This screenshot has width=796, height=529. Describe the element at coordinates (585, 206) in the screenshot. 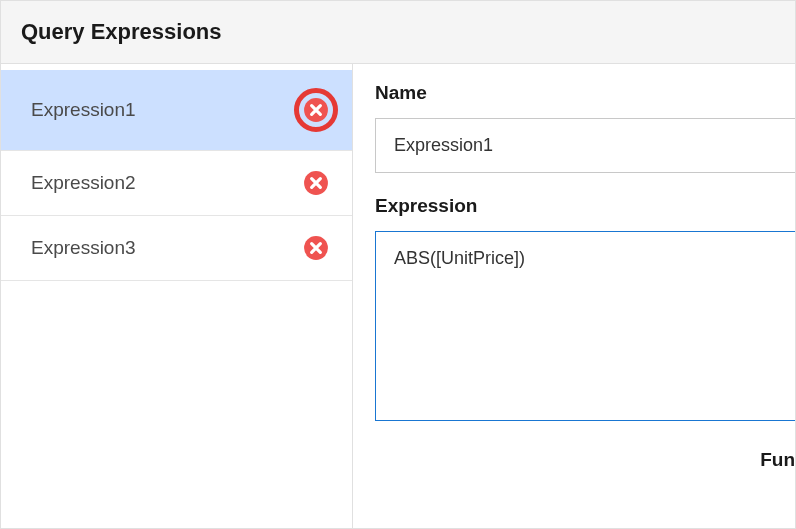

I see `expression-label: Expression` at that location.